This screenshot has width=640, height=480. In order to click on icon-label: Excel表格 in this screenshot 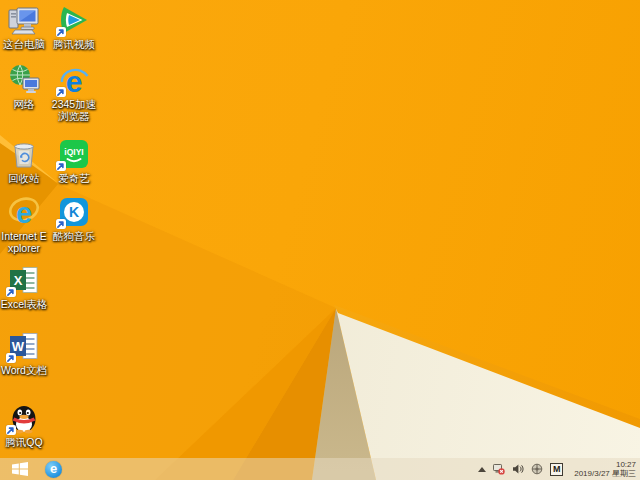, I will do `click(24, 304)`.